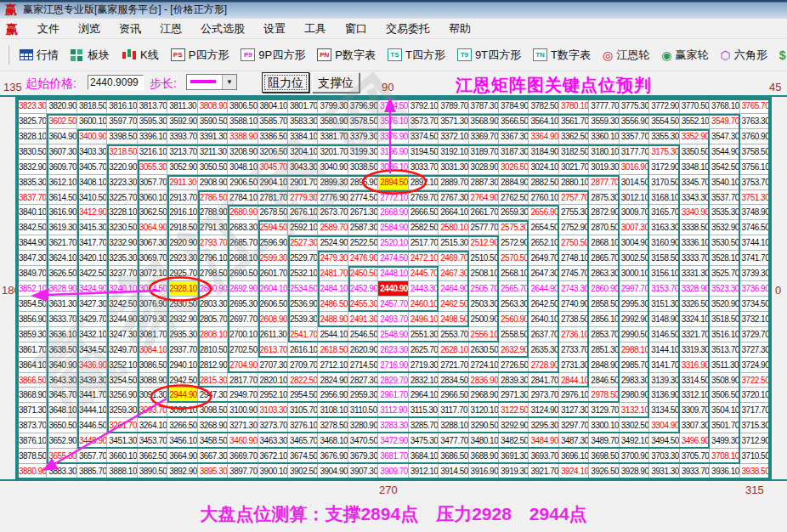  I want to click on toolbar-button: TNT数字表, so click(562, 55).